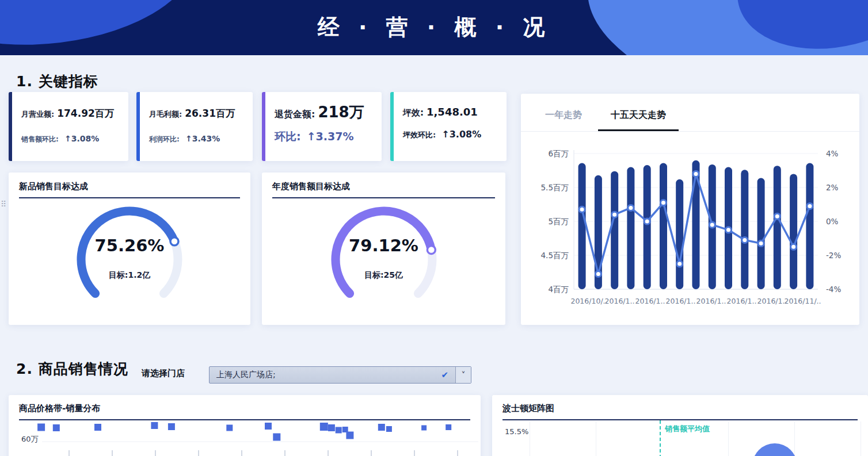 The image size is (868, 456). What do you see at coordinates (775, 450) in the screenshot?
I see `boston-bubble` at bounding box center [775, 450].